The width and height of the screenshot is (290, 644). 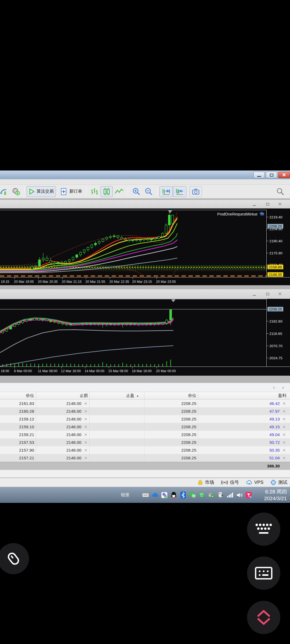 What do you see at coordinates (107, 192) in the screenshot?
I see `candlestick-chart-button` at bounding box center [107, 192].